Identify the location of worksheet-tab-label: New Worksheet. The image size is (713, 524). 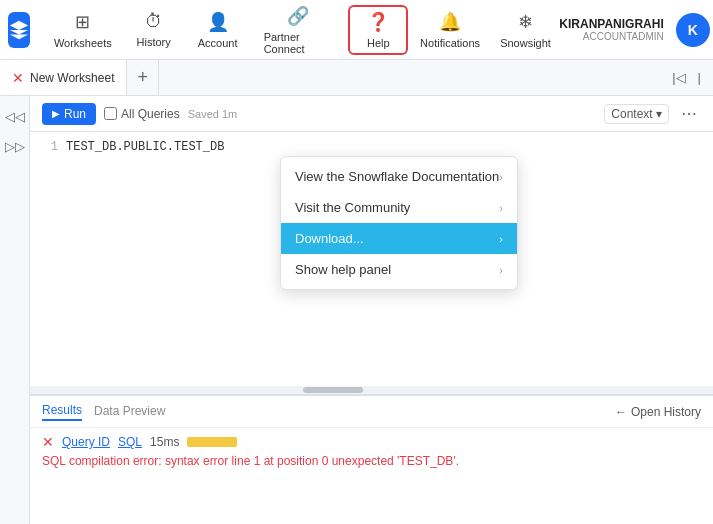
(72, 78).